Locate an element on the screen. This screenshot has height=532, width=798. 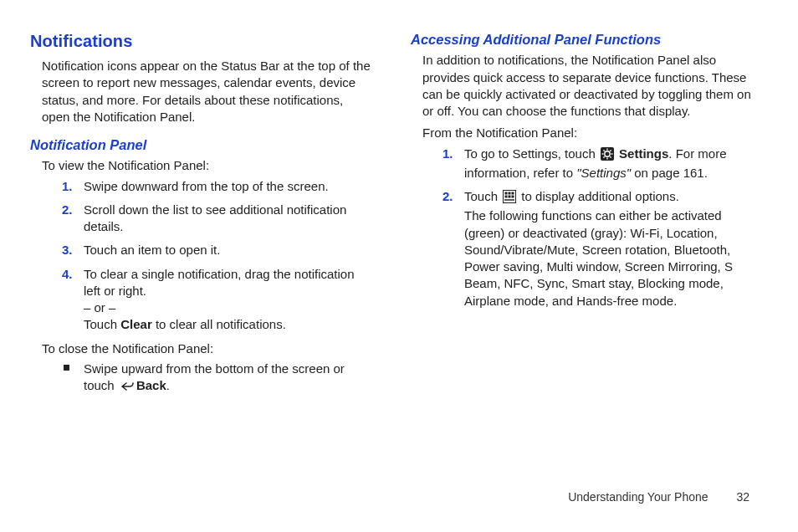
from-panel: From the Notification Panel: is located at coordinates (581, 133).